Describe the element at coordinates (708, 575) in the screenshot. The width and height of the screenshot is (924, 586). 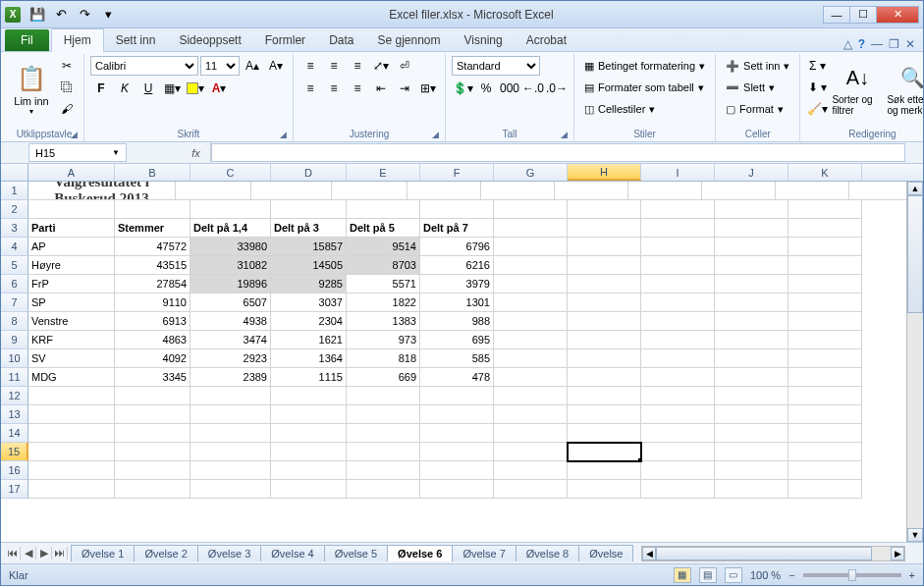
I see `page-layout-view-button: ▤` at that location.